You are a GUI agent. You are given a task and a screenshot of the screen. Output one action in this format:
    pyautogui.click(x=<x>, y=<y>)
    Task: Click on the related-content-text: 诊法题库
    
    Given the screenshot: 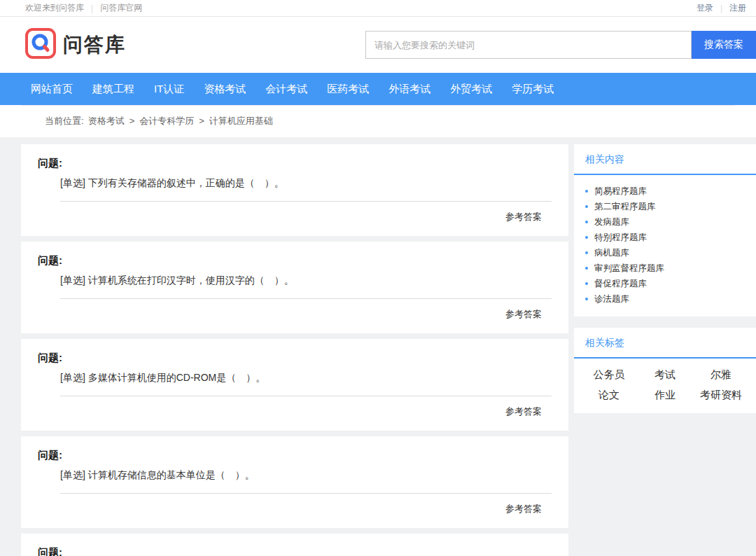 What is the action you would take?
    pyautogui.click(x=612, y=299)
    